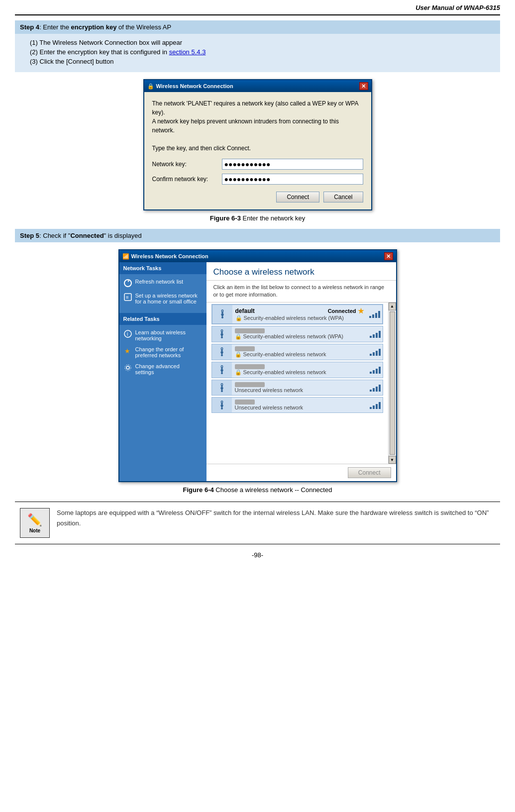 This screenshot has width=515, height=812. I want to click on page-footer: -98-, so click(258, 553).